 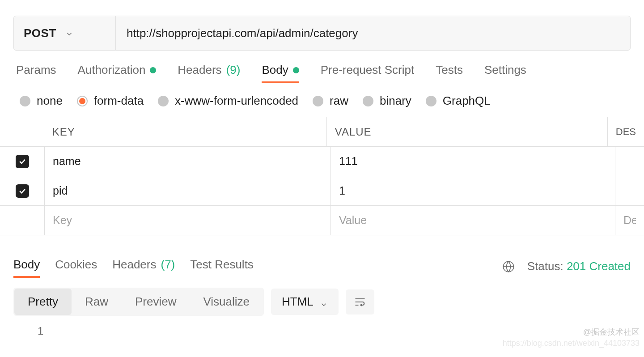 What do you see at coordinates (566, 267) in the screenshot?
I see `response-meta: Status: 201 Created` at bounding box center [566, 267].